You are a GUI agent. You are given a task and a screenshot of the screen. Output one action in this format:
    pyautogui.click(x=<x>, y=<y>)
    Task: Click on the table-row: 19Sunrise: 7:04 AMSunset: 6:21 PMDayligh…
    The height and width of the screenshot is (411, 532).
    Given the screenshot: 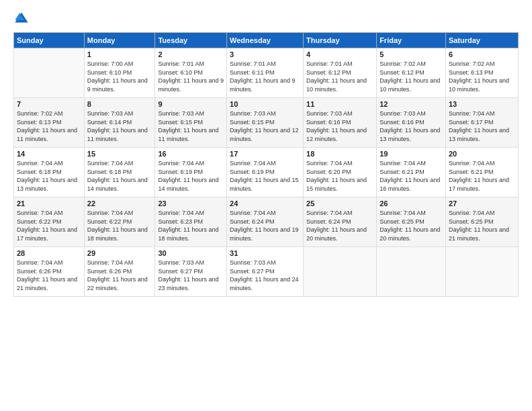 What is the action you would take?
    pyautogui.click(x=411, y=173)
    